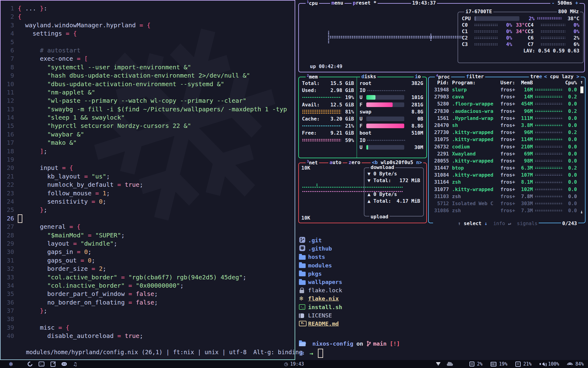 The image size is (588, 368). Describe the element at coordinates (582, 82) in the screenshot. I see `proc-scroll-up-icon: ↑` at that location.